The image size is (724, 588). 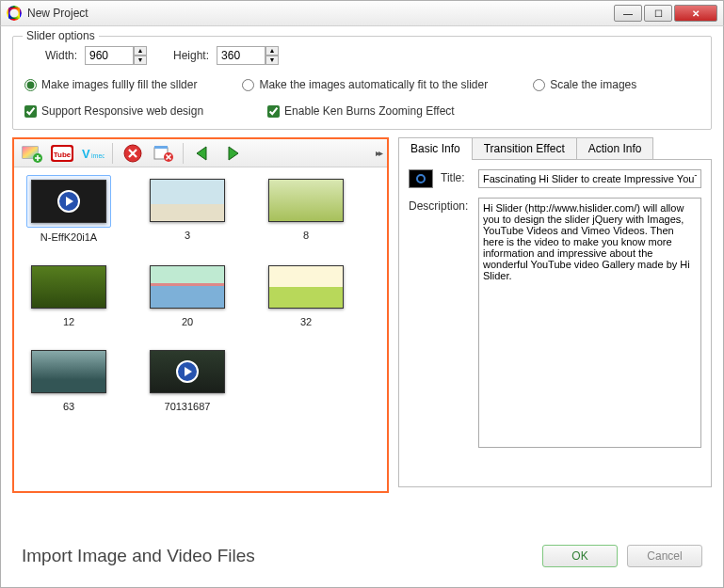 I want to click on tab-action-info: Action Info, so click(x=616, y=149).